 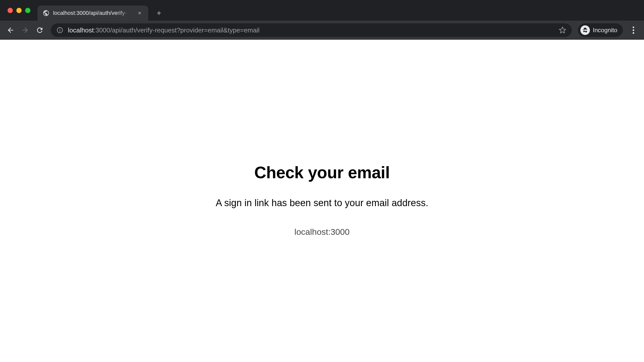 What do you see at coordinates (11, 30) in the screenshot?
I see `back-button` at bounding box center [11, 30].